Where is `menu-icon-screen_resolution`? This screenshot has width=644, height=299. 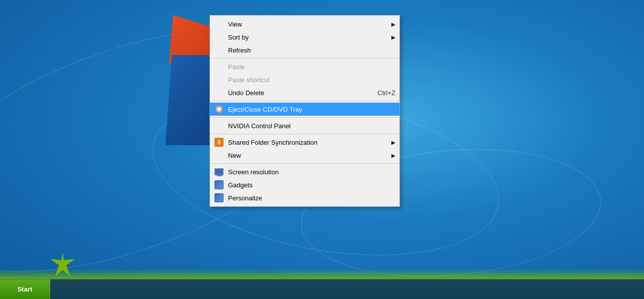
menu-icon-screen_resolution is located at coordinates (219, 172).